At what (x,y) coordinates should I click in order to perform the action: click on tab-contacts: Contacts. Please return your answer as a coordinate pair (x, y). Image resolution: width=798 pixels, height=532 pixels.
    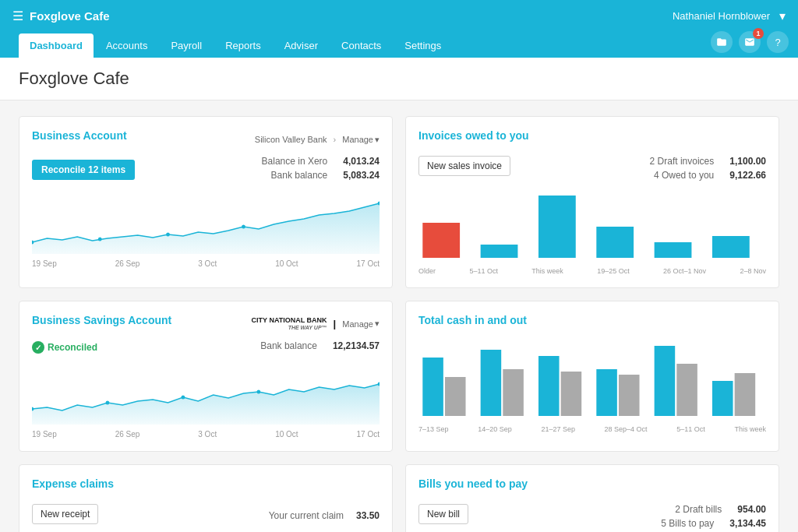
    Looking at the image, I should click on (362, 45).